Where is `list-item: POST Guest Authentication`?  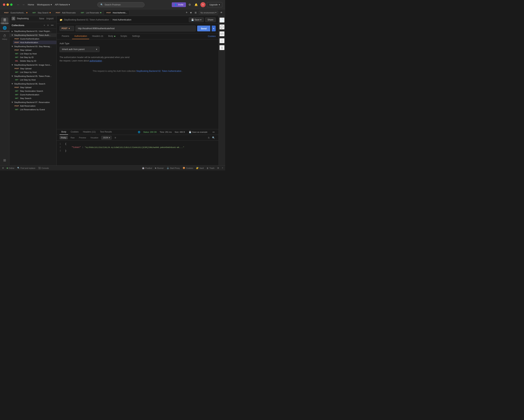
list-item: POST Guest Authentication is located at coordinates (35, 39).